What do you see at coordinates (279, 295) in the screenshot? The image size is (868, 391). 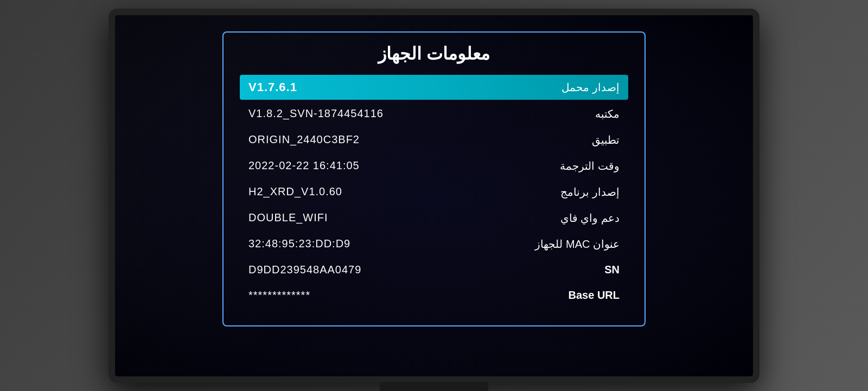 I see `info-value-8: *************` at bounding box center [279, 295].